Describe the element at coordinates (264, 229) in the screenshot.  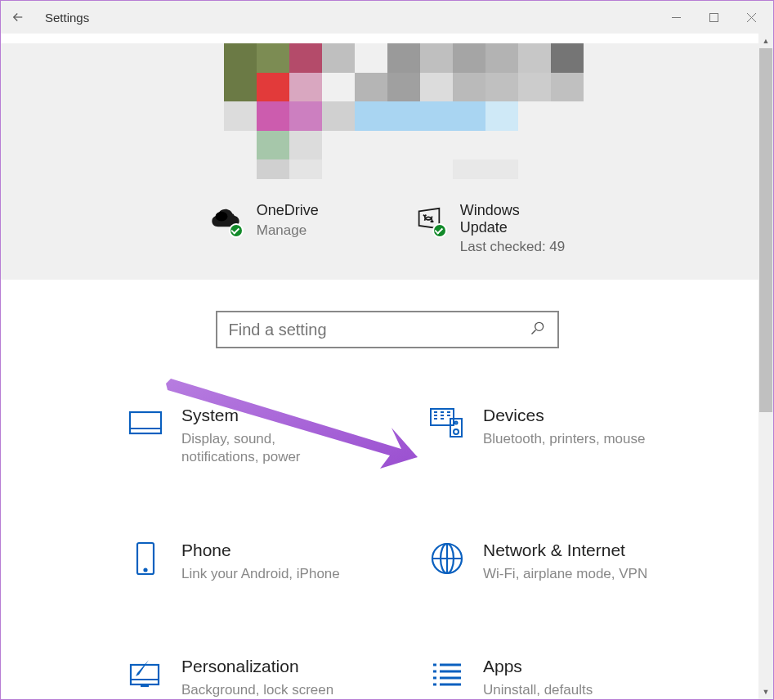
I see `onedrive-tile: OneDrive Manage` at that location.